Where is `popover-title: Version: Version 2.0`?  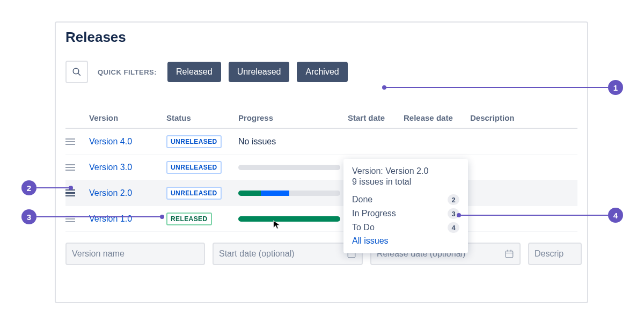
popover-title: Version: Version 2.0 is located at coordinates (406, 171).